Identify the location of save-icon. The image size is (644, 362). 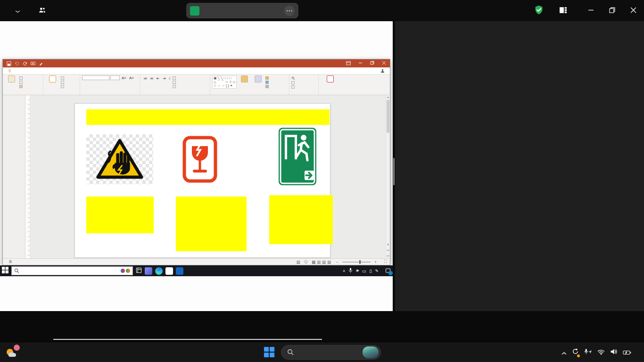
(9, 64).